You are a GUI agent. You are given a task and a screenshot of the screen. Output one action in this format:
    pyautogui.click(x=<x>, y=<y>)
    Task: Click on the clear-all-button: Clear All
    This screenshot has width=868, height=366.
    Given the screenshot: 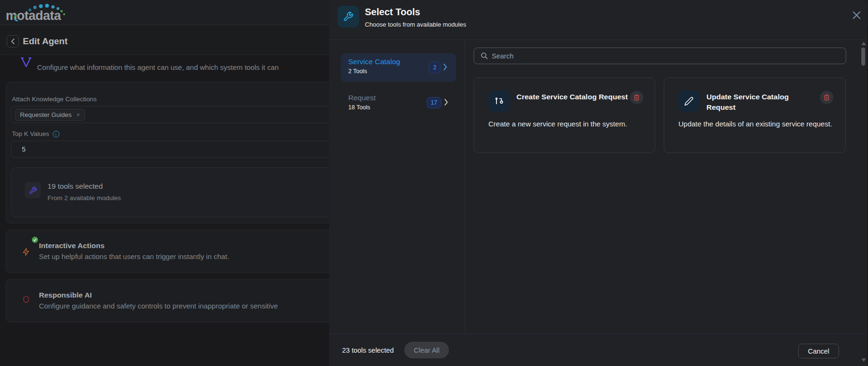 What is the action you would take?
    pyautogui.click(x=427, y=350)
    